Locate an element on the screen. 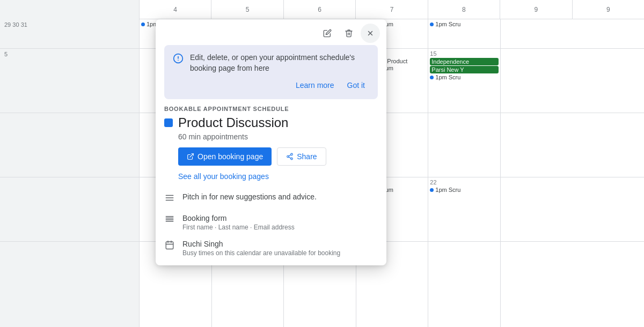 The height and width of the screenshot is (327, 644). see-all-booking-pages-link: See all your booking pages is located at coordinates (271, 180).